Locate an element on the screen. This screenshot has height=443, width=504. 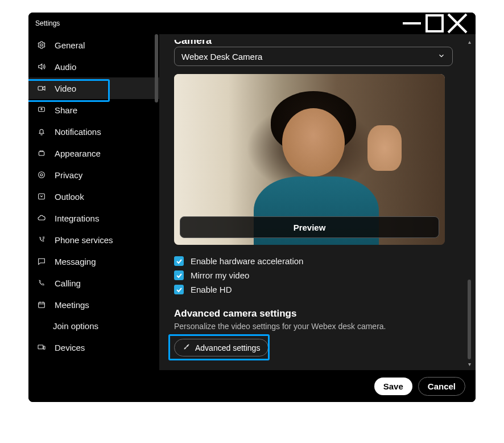
cancel-button: Cancel is located at coordinates (441, 386).